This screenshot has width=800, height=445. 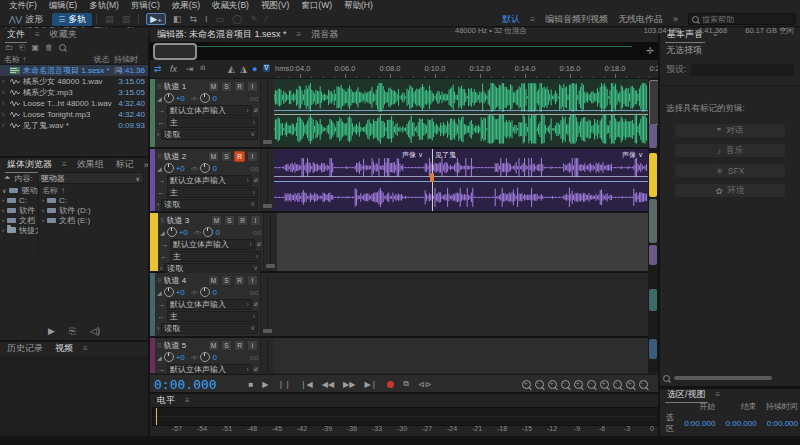 I want to click on content-dropdown: 驱动器 ∨, so click(x=90, y=178).